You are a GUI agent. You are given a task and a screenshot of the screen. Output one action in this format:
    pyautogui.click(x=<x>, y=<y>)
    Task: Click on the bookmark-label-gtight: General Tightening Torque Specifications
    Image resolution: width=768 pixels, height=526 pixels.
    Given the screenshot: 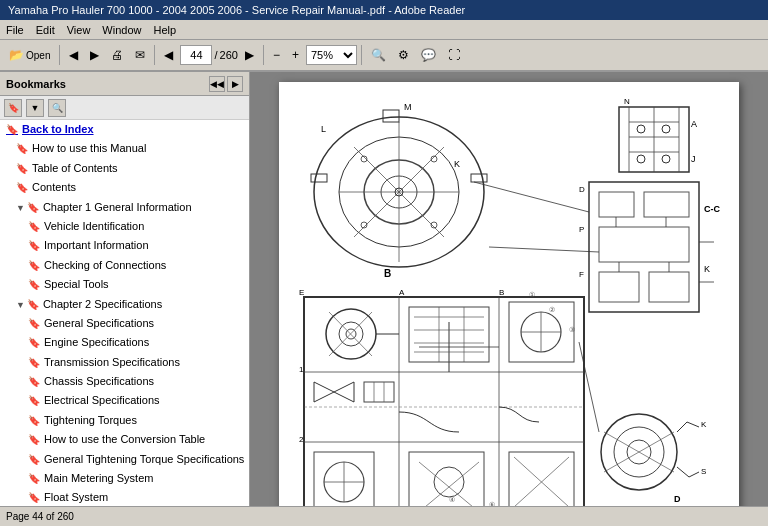 What is the action you would take?
    pyautogui.click(x=144, y=460)
    